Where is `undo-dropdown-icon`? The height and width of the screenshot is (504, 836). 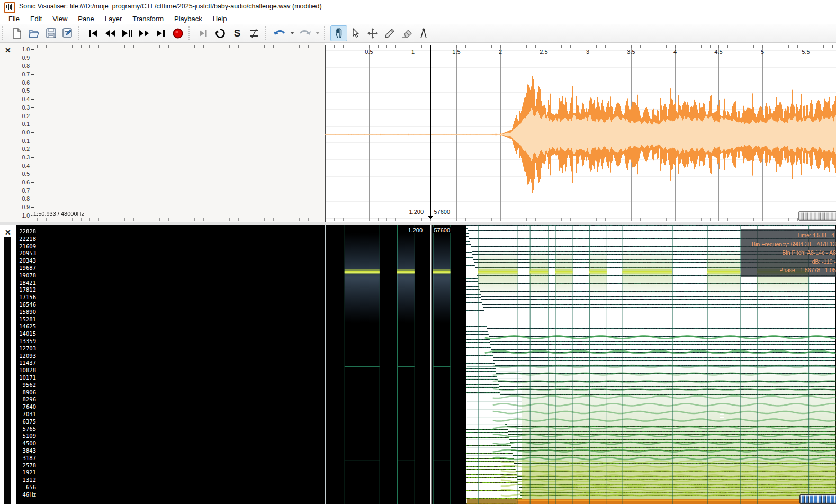
undo-dropdown-icon is located at coordinates (292, 33).